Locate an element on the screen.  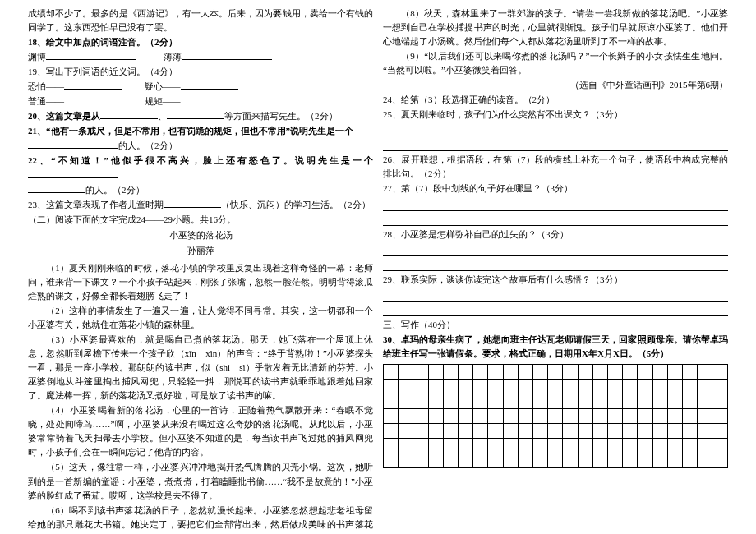
q23: 23、这篇文章表现了作者儿童时期（快乐、沉闷）的学习生活。（2分） is located at coordinates (201, 205).